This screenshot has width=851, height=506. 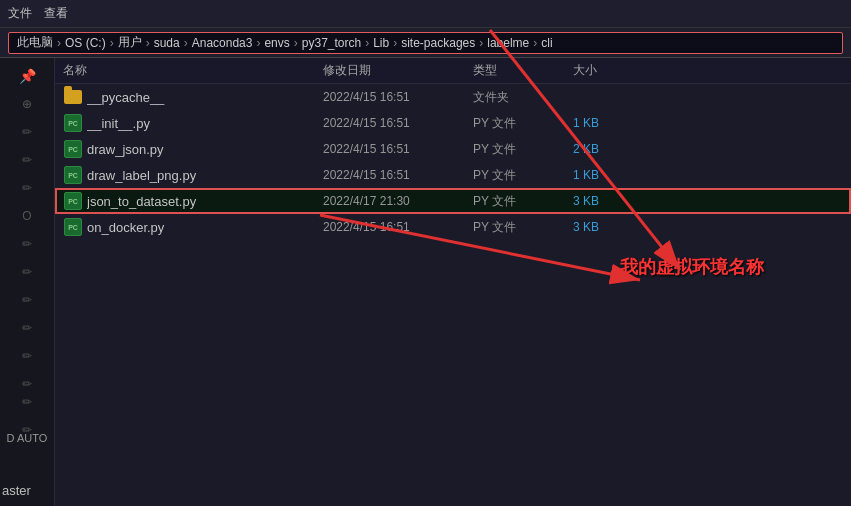 I want to click on file-size-drawjson: 2 KB, so click(x=613, y=149).